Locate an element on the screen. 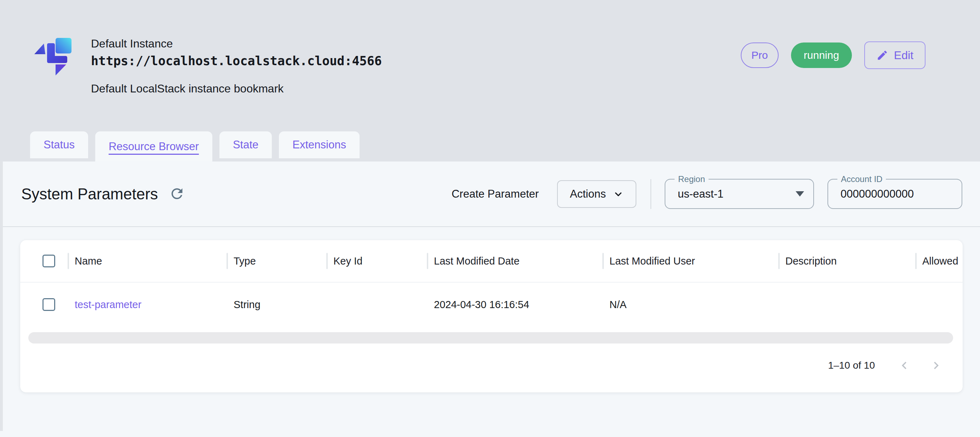 Image resolution: width=980 pixels, height=437 pixels. section-divider is located at coordinates (490, 226).